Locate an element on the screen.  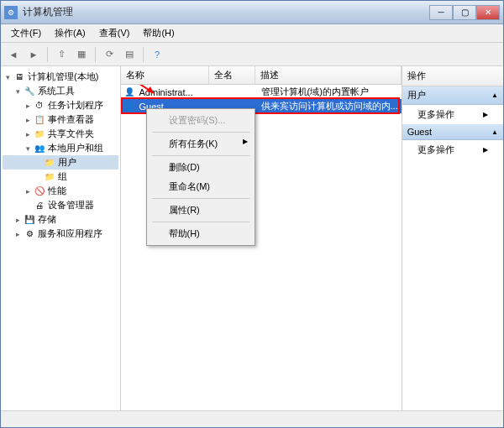
ctx-set-password: 设置密码(S)... is located at coordinates (201, 121).